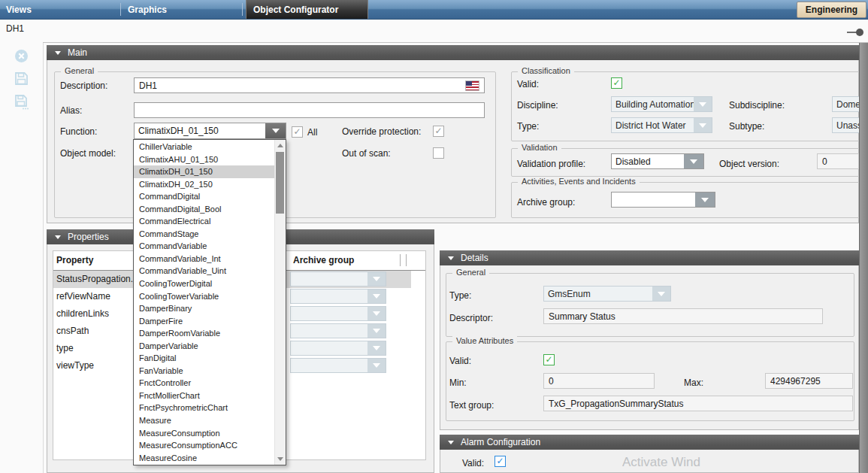  What do you see at coordinates (863, 258) in the screenshot?
I see `vertical-scrollbar` at bounding box center [863, 258].